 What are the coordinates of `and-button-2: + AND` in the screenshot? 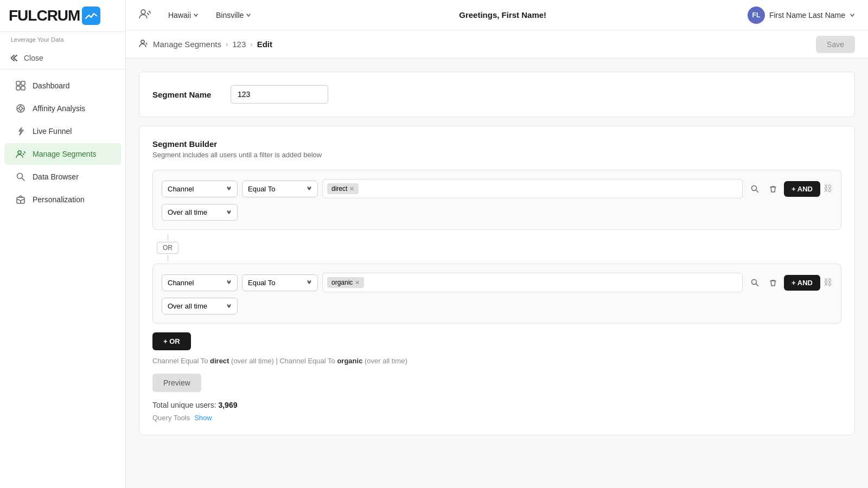 It's located at (802, 283).